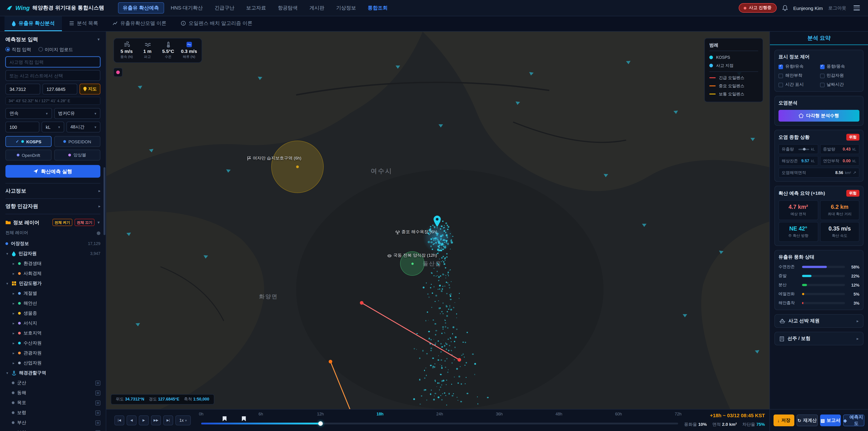  Describe the element at coordinates (798, 85) in the screenshot. I see `checkbox-time-display: 시간 표시` at that location.